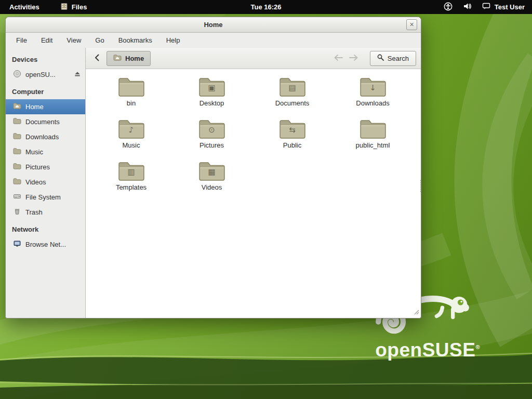 The width and height of the screenshot is (532, 399). Describe the element at coordinates (131, 98) in the screenshot. I see `file-item-bin: bin` at that location.